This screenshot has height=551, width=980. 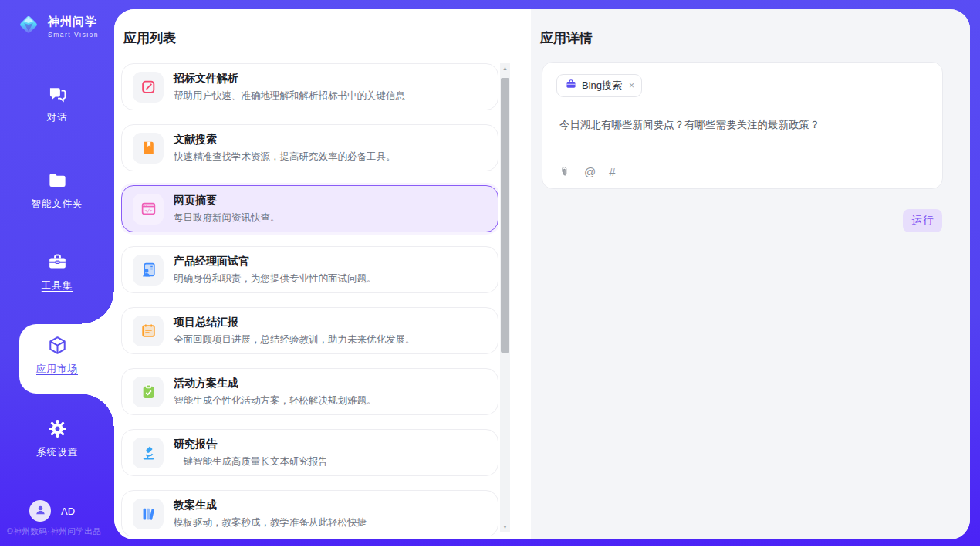 What do you see at coordinates (57, 190) in the screenshot?
I see `sidebar-item-folder: 智能文件夹` at bounding box center [57, 190].